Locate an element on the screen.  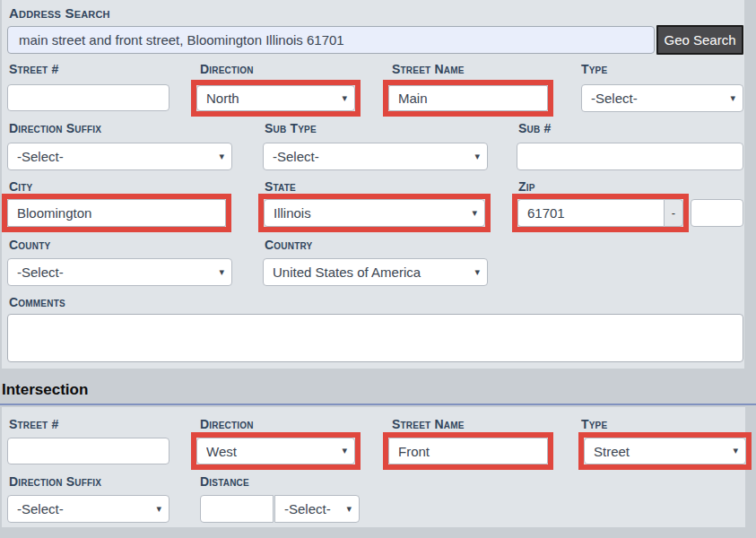
city-label: City is located at coordinates (21, 187).